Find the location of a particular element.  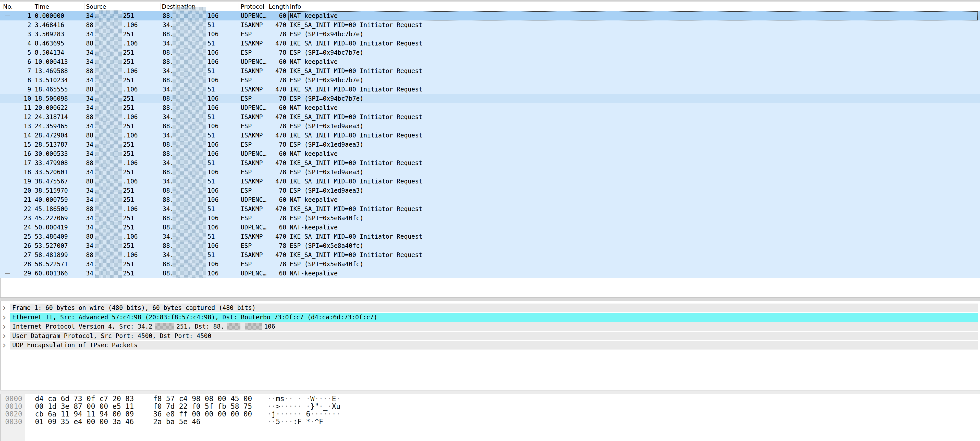

packet-row: 2653.52700734.25188.106ESP78ESP (SPI=0x5… is located at coordinates (490, 246).